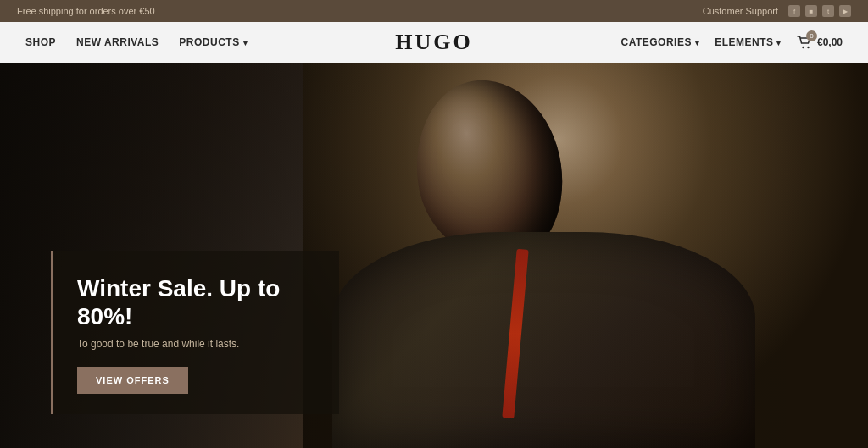 Image resolution: width=868 pixels, height=448 pixels. What do you see at coordinates (812, 36) in the screenshot?
I see `cart-badge: 0` at bounding box center [812, 36].